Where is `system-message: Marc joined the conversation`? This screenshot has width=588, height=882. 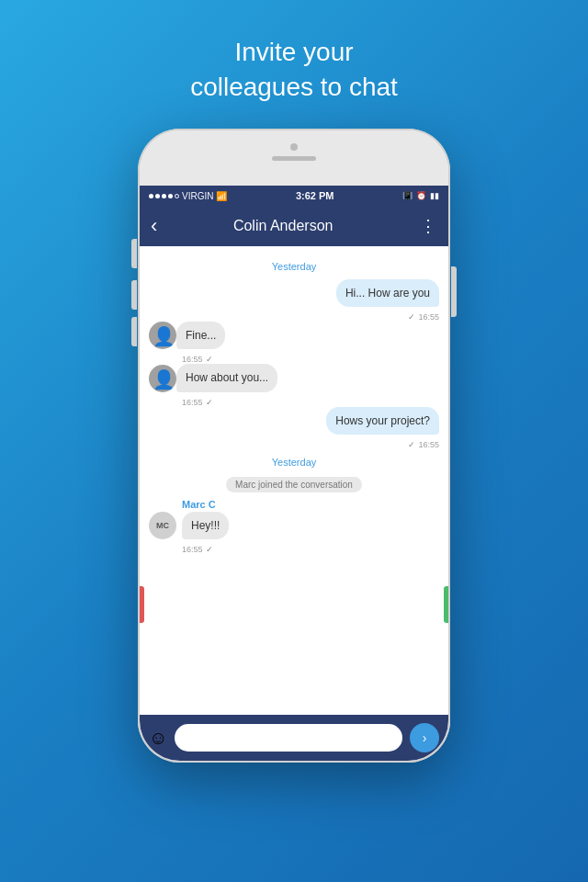 system-message: Marc joined the conversation is located at coordinates (294, 483).